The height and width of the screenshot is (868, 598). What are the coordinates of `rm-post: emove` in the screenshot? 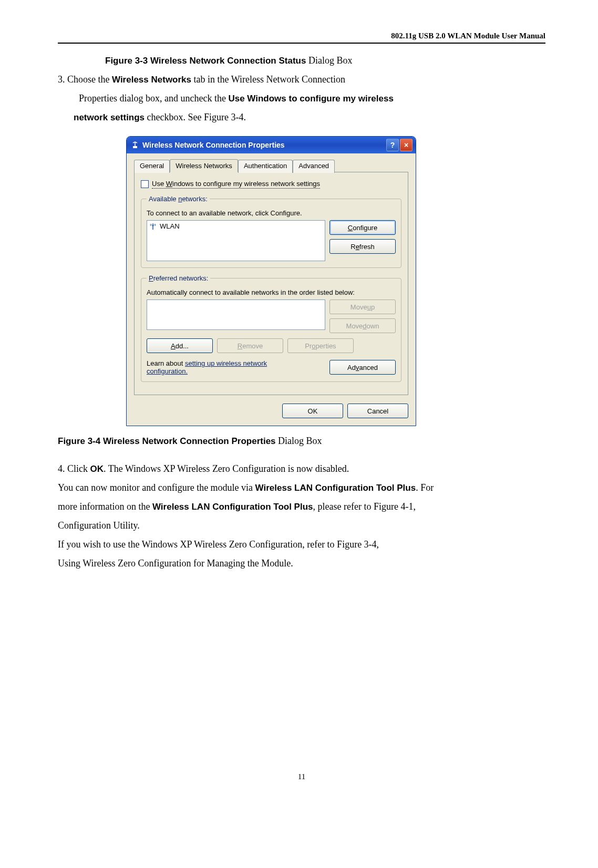 It's located at (252, 346).